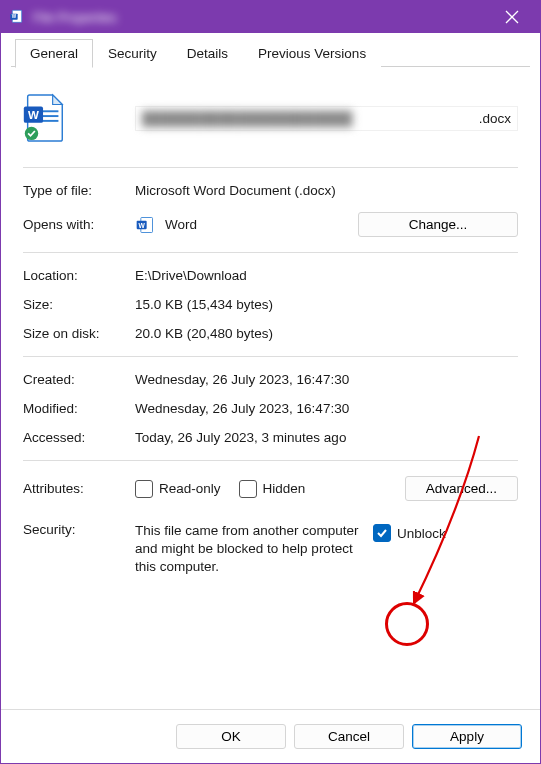  I want to click on tab-security: Security, so click(132, 54).